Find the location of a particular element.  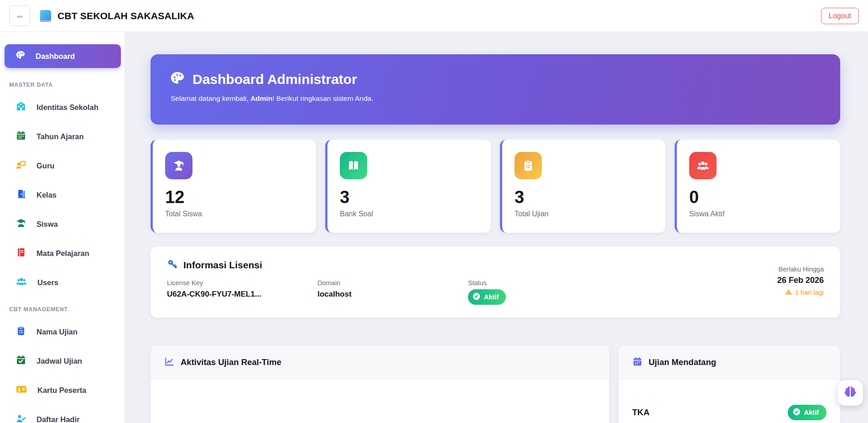

sidebar-item-label: Kartu Peserta is located at coordinates (62, 391).